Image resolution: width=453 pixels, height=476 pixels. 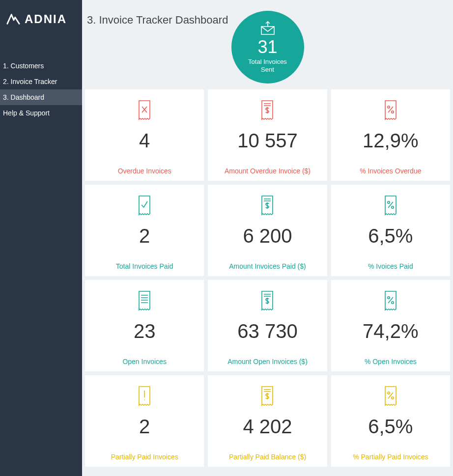 I want to click on kpi-label: Total Invoices Paid, so click(x=144, y=266).